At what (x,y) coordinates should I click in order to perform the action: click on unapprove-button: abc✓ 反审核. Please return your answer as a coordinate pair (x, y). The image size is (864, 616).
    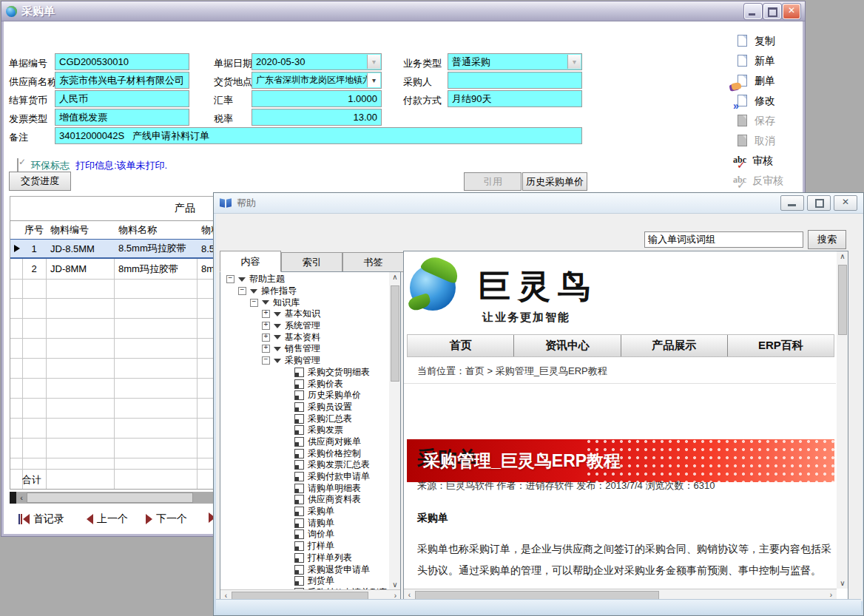
    Looking at the image, I should click on (757, 181).